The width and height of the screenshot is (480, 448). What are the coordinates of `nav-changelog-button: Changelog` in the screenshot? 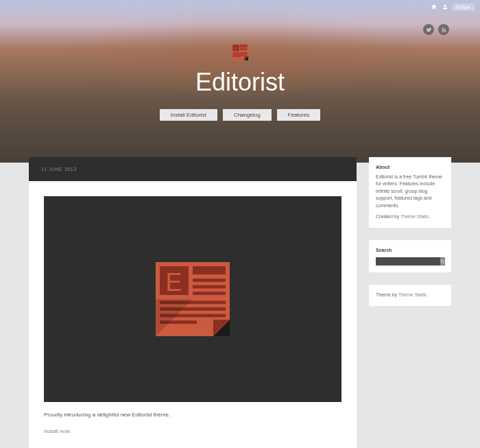 It's located at (247, 115).